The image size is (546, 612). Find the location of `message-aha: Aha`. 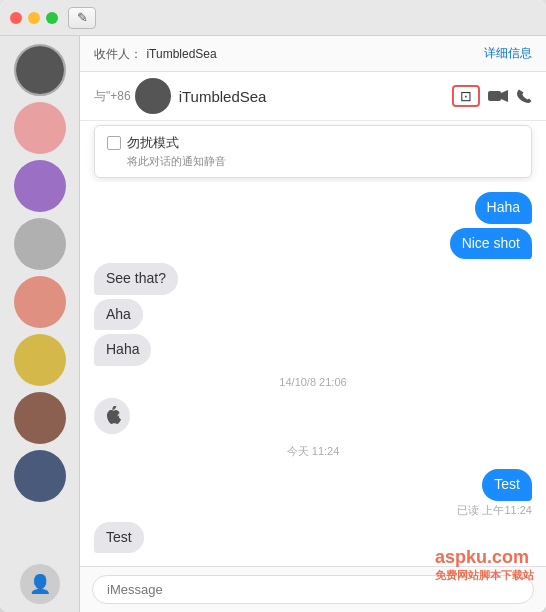

message-aha: Aha is located at coordinates (313, 315).